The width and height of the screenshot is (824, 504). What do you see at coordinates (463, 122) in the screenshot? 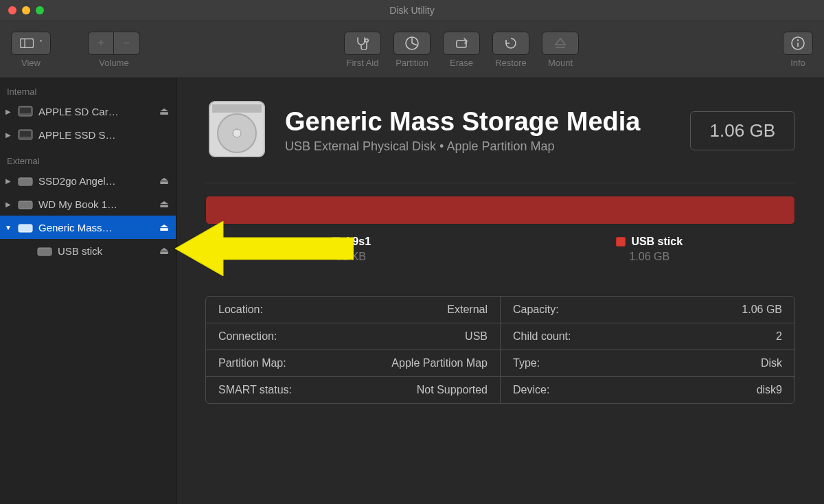
I see `disk-title: Generic Mass Storage Media` at bounding box center [463, 122].